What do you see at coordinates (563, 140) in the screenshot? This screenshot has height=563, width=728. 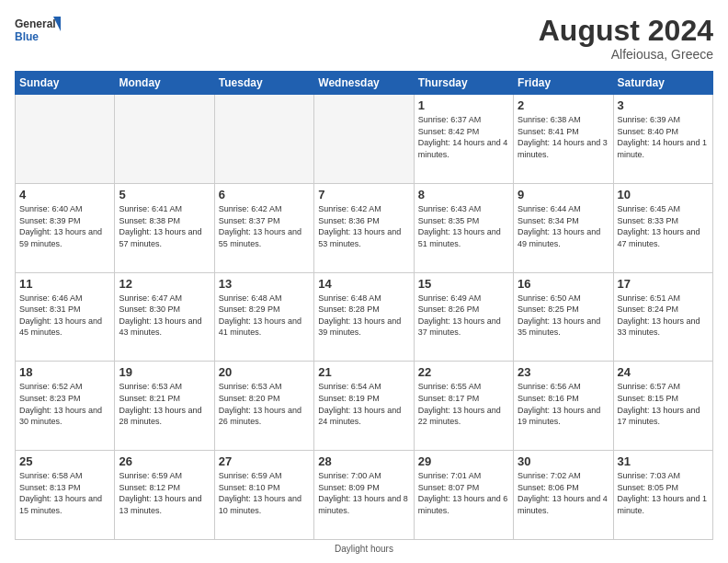 I see `table-row: 2 Sunrise: 6:38 AMSunset: 8:41 PMDayligh…` at bounding box center [563, 140].